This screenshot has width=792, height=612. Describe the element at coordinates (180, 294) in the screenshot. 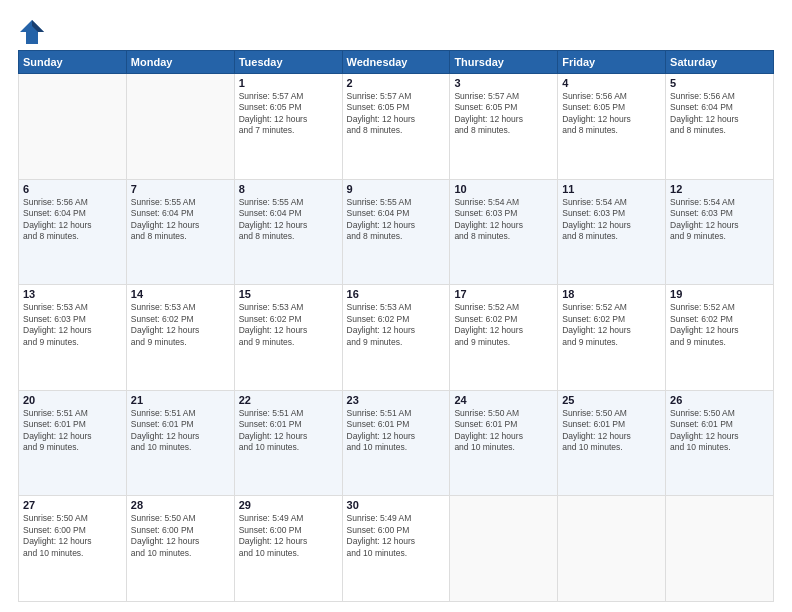

I see `day-number: 14` at that location.